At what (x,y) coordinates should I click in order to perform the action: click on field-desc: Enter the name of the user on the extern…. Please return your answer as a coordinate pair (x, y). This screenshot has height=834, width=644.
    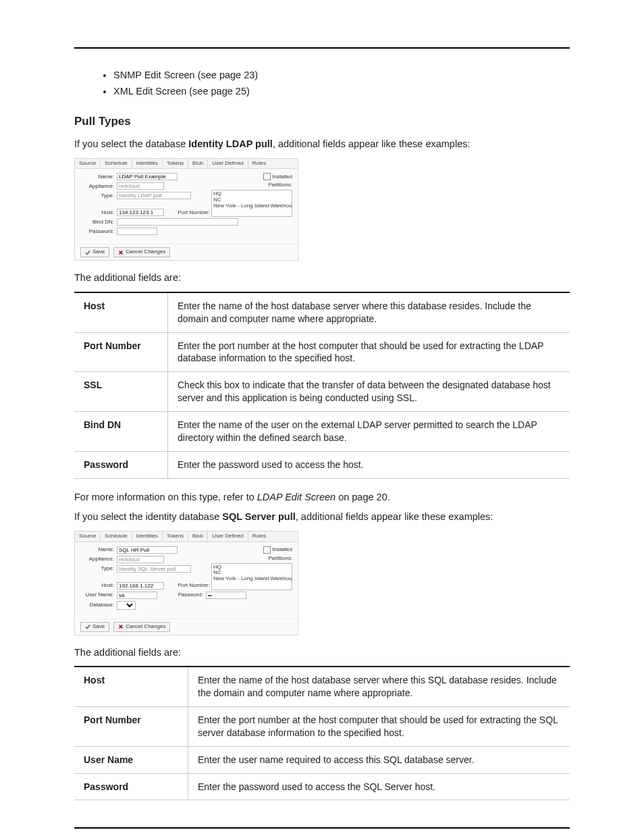
    Looking at the image, I should click on (369, 432).